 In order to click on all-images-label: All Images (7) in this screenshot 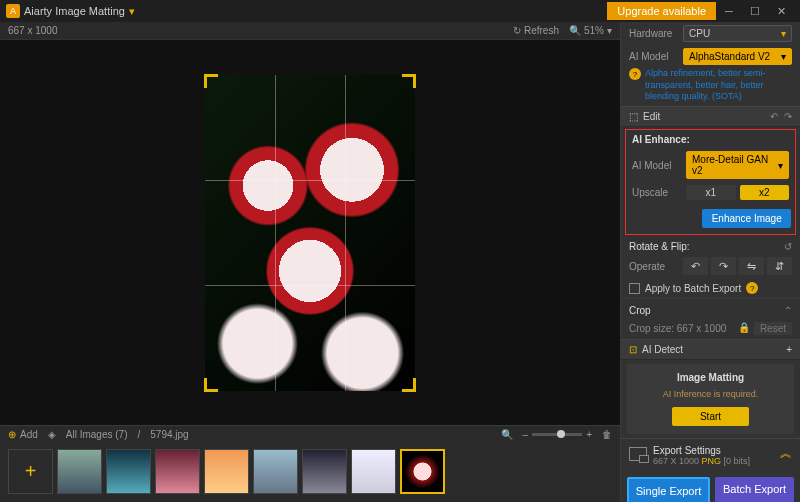, I will do `click(97, 434)`.